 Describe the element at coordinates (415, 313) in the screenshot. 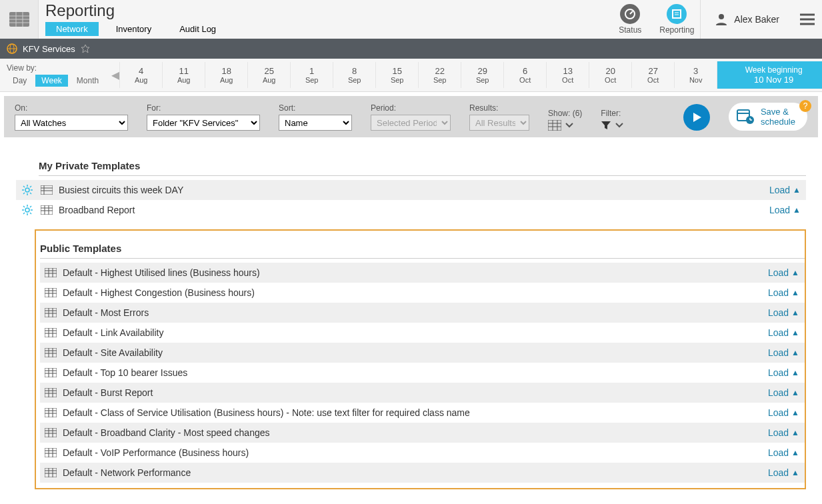

I see `template-name: Default - Most Errors` at that location.